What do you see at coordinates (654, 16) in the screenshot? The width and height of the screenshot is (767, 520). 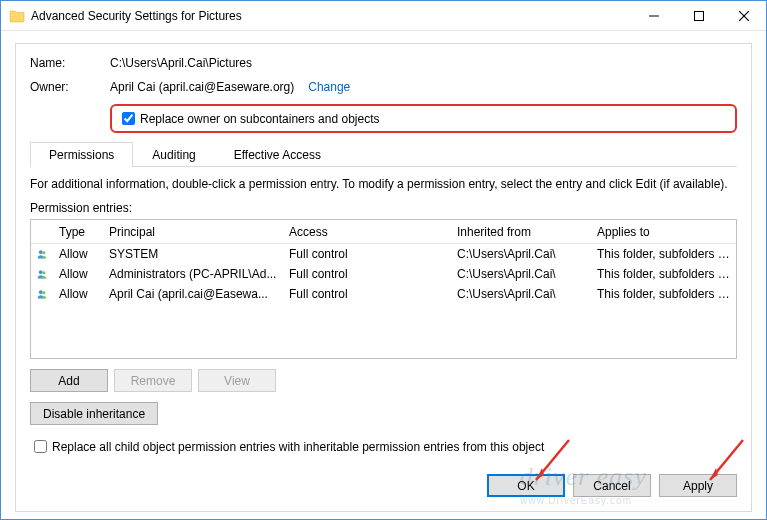 I see `minimize-button` at bounding box center [654, 16].